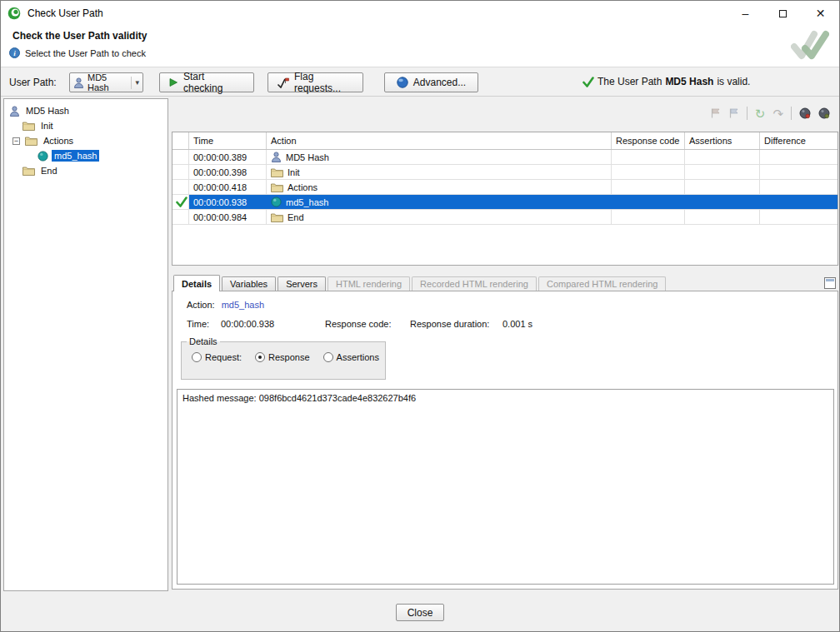 The height and width of the screenshot is (632, 840). Describe the element at coordinates (439, 172) in the screenshot. I see `row-action-cell: Init` at that location.